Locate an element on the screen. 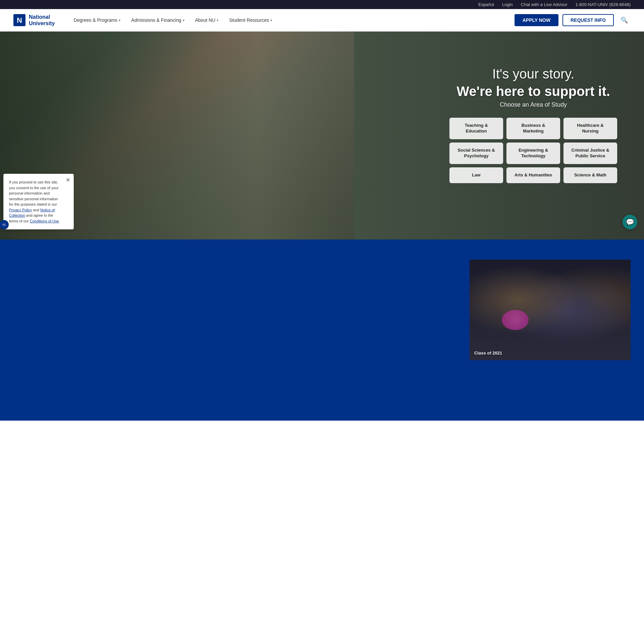 The height and width of the screenshot is (644, 644). header-actions: APPLY NOW REQUEST INFO 🔍 is located at coordinates (573, 20).